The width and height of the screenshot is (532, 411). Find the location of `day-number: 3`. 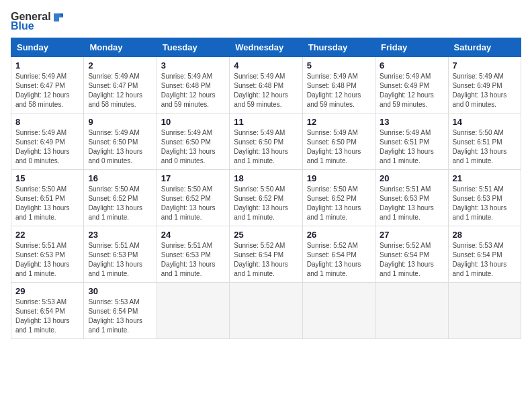

day-number: 3 is located at coordinates (193, 66).